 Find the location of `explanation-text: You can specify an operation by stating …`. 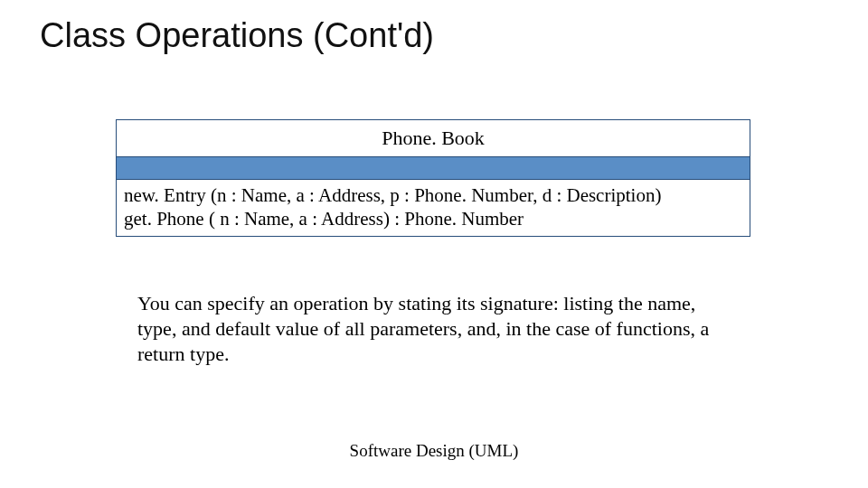

explanation-text: You can specify an operation by stating … is located at coordinates (427, 329).